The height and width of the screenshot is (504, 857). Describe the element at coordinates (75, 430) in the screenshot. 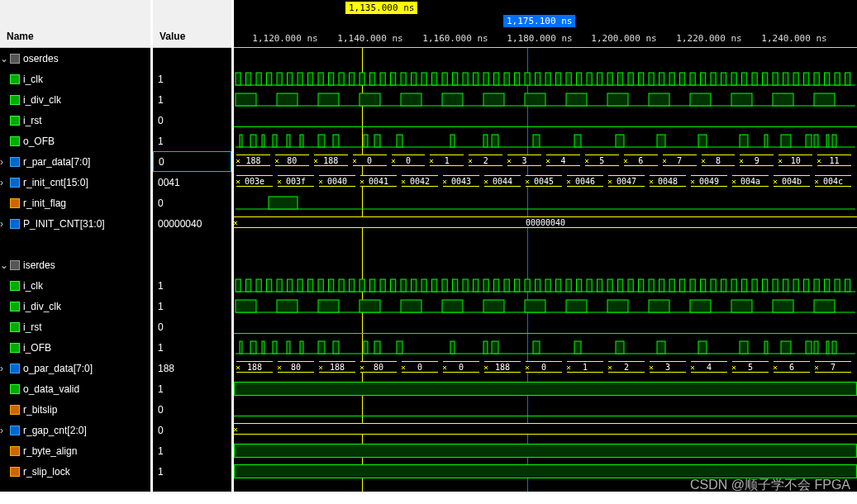

I see `signal-row: ›r_gap_cnt[2:0]` at that location.